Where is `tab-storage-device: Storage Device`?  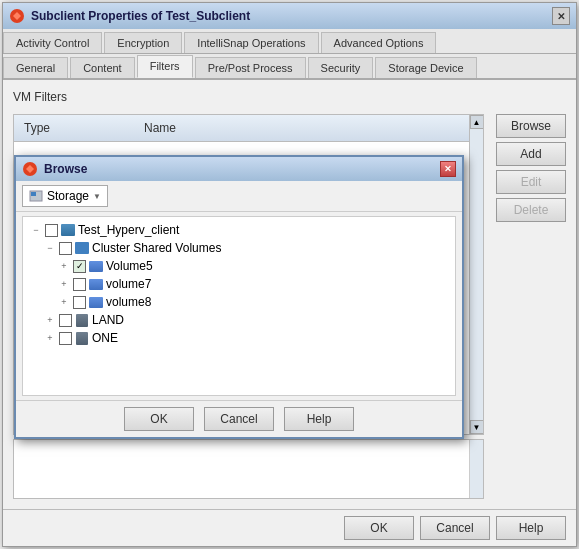 tab-storage-device: Storage Device is located at coordinates (426, 68).